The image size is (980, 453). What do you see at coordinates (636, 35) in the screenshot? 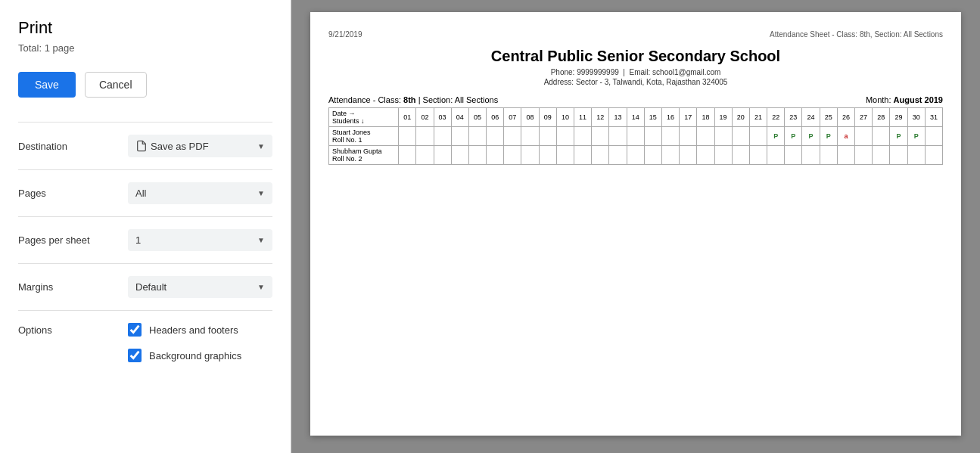
I see `page-header-row: 9/21/2019 Attendance Sheet - Class: 8th,…` at bounding box center [636, 35].